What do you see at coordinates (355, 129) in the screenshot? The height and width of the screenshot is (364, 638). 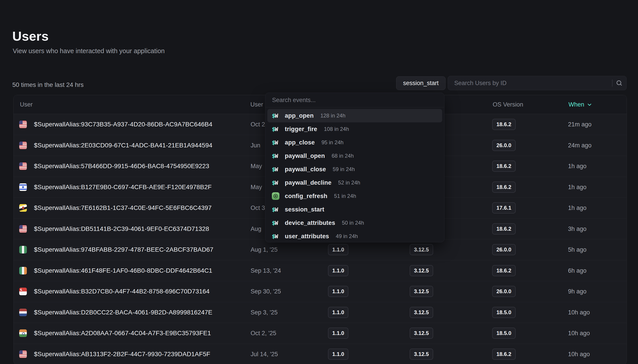 I see `event-list-item: $Wtrigger_fire108 in 24h` at bounding box center [355, 129].